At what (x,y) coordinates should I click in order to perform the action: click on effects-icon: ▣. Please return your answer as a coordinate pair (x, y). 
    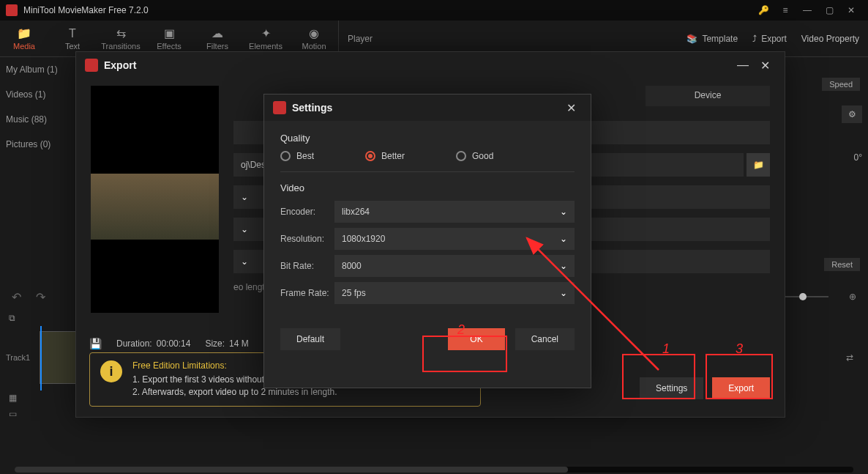
    Looking at the image, I should click on (170, 34).